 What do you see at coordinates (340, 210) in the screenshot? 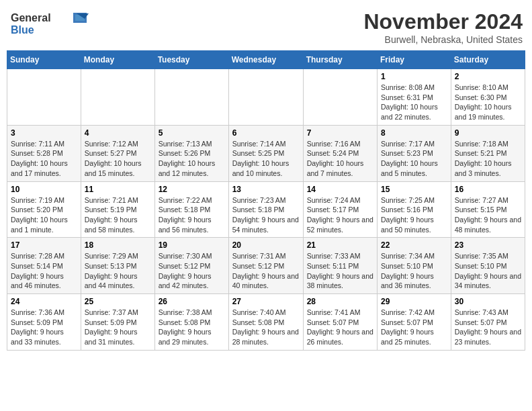
I see `calendar-cell: 14Sunrise: 7:24 AM Sunset: 5:17 PM Dayli…` at bounding box center [340, 210].